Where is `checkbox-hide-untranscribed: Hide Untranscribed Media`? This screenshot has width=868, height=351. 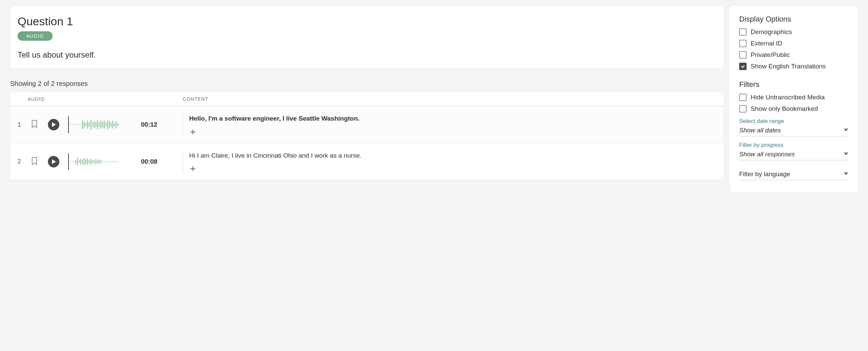
checkbox-hide-untranscribed: Hide Untranscribed Media is located at coordinates (794, 97).